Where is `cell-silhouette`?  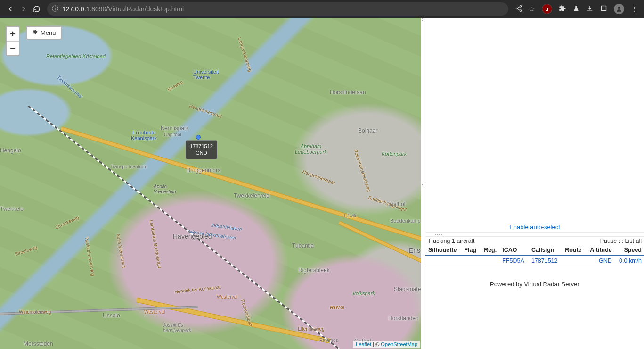 cell-silhouette is located at coordinates (443, 261).